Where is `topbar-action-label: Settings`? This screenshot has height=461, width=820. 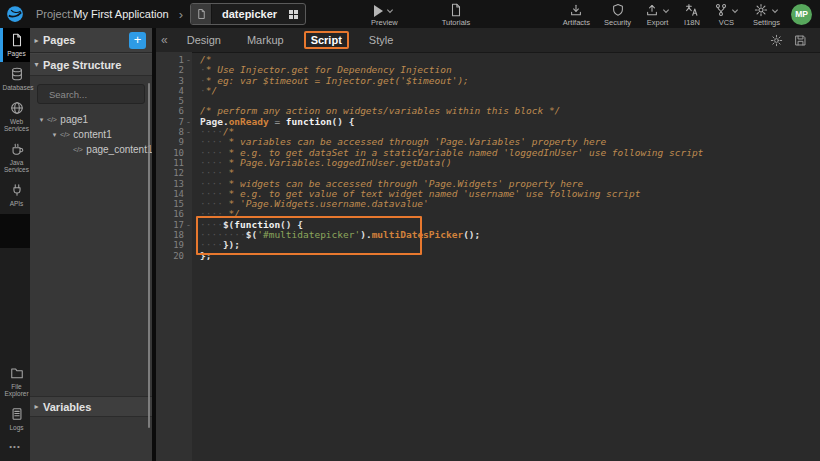
topbar-action-label: Settings is located at coordinates (766, 23).